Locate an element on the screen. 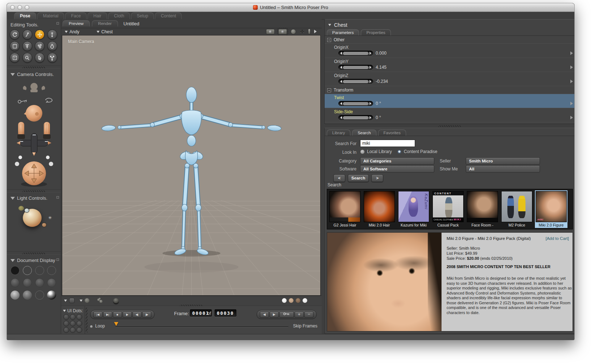 The width and height of the screenshot is (608, 364). loop-label: Loop is located at coordinates (100, 326).